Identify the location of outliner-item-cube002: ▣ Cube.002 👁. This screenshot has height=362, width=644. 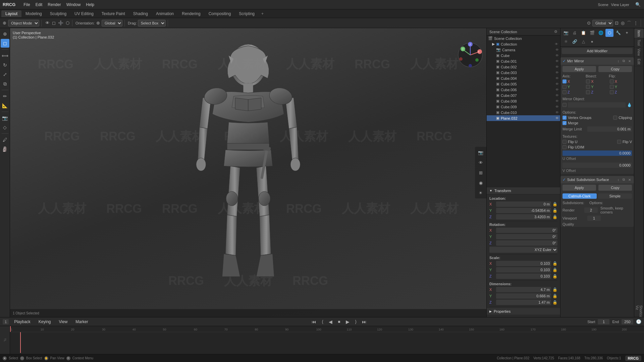
(523, 67).